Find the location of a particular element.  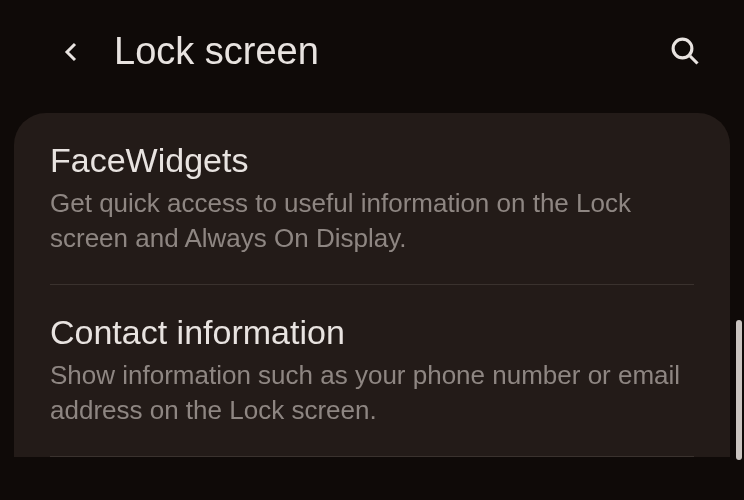

item-title: Contact information is located at coordinates (372, 332).